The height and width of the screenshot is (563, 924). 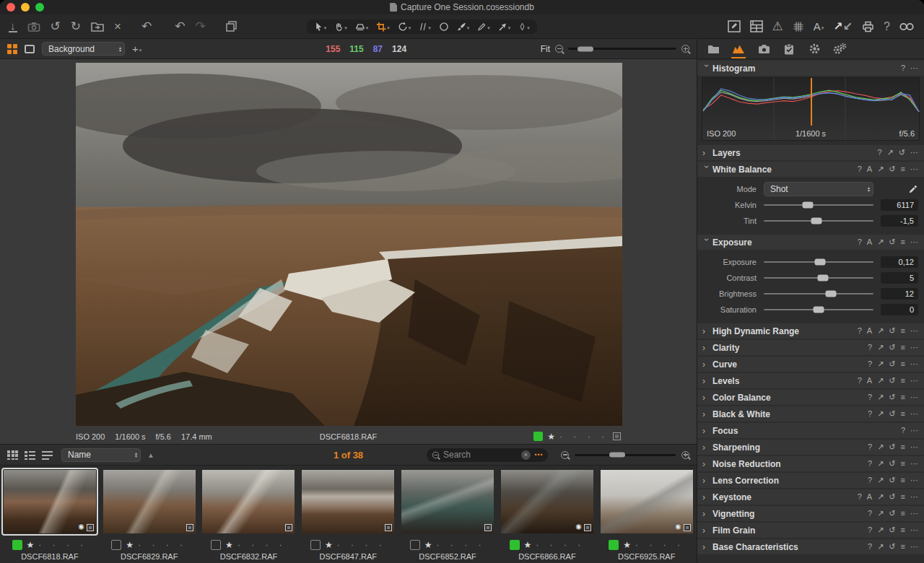 What do you see at coordinates (424, 27) in the screenshot?
I see `straighten-tool-icon: ▾` at bounding box center [424, 27].